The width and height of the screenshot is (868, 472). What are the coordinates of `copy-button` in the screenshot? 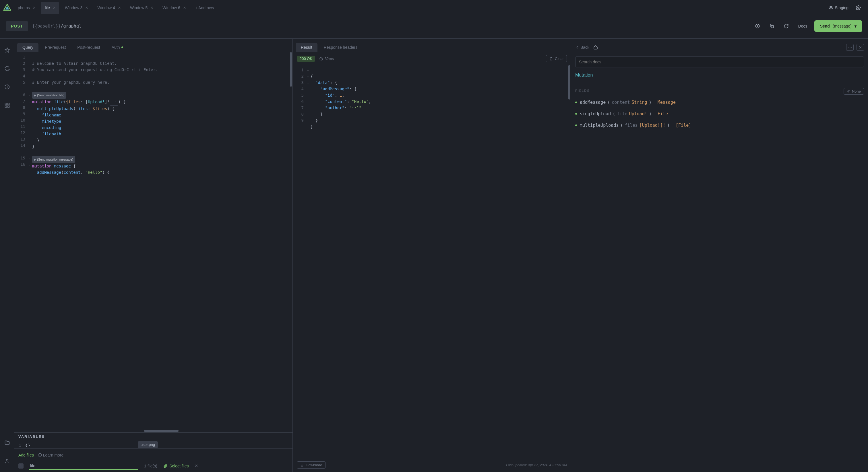 It's located at (772, 26).